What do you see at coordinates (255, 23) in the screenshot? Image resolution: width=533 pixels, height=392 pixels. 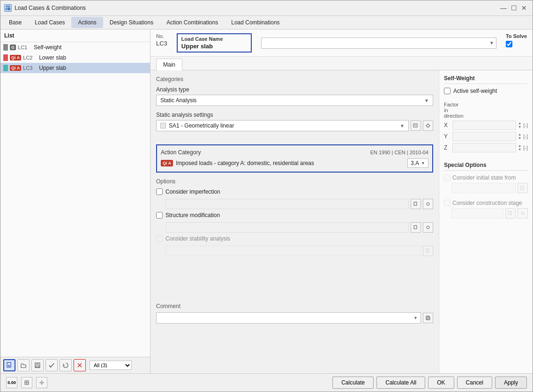 I see `menu-load-combinations: Load Combinations` at bounding box center [255, 23].